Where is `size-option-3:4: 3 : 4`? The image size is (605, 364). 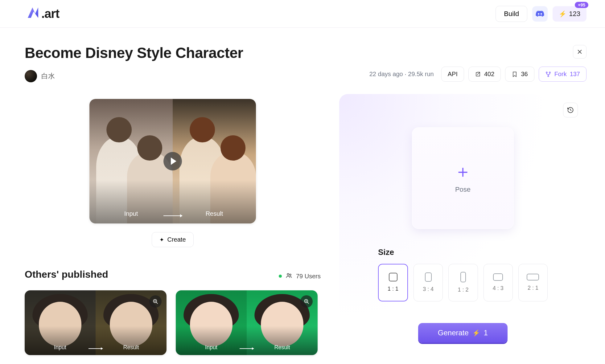
size-option-3:4: 3 : 4 is located at coordinates (428, 283).